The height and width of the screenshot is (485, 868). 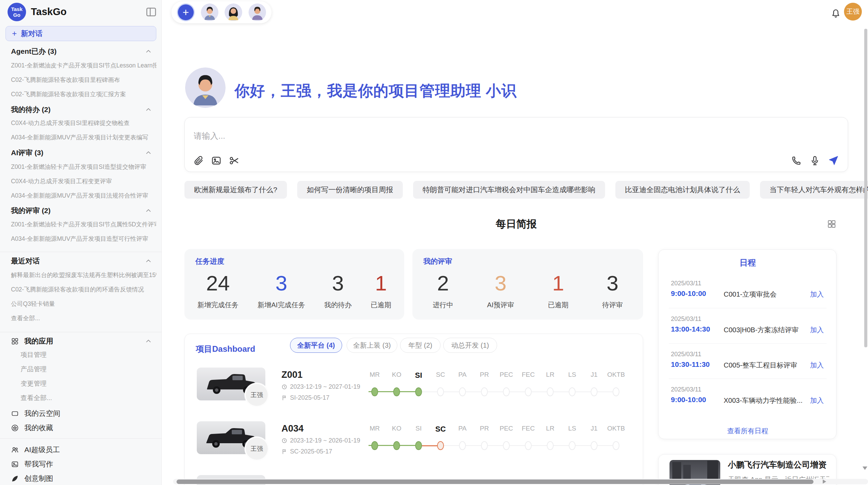 What do you see at coordinates (501, 290) in the screenshot?
I see `stat-ai-prereview: 3AI预评审` at bounding box center [501, 290].